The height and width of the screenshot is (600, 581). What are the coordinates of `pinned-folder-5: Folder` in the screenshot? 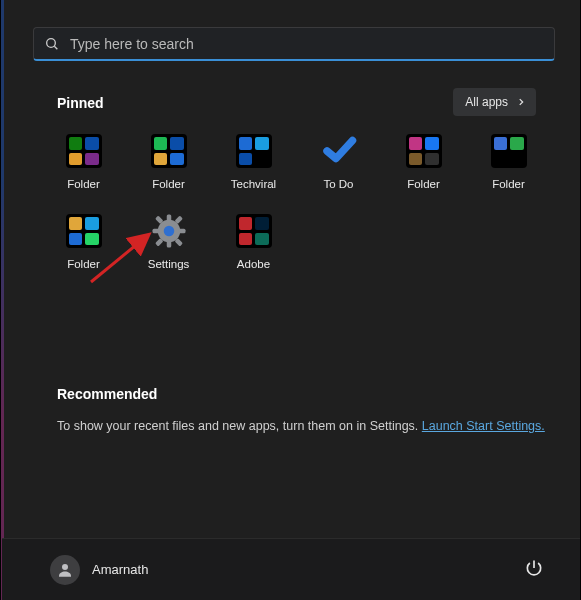 It's located at (84, 246).